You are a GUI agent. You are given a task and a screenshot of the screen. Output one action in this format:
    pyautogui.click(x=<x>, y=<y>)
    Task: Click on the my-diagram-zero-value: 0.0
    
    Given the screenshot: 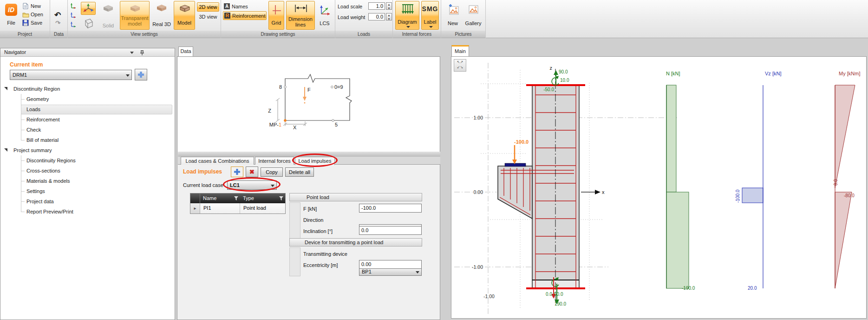 What is the action you would take?
    pyautogui.click(x=836, y=182)
    